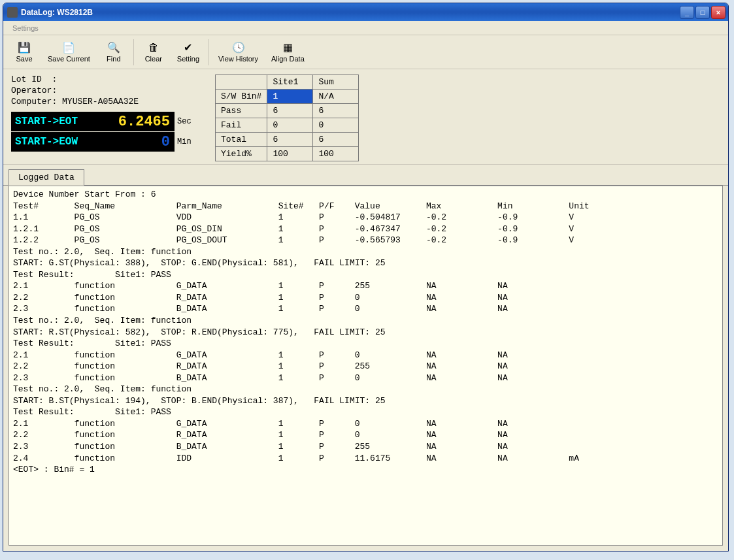 Image resolution: width=734 pixels, height=560 pixels. Describe the element at coordinates (109, 90) in the screenshot. I see `operator-row: Operator:` at that location.